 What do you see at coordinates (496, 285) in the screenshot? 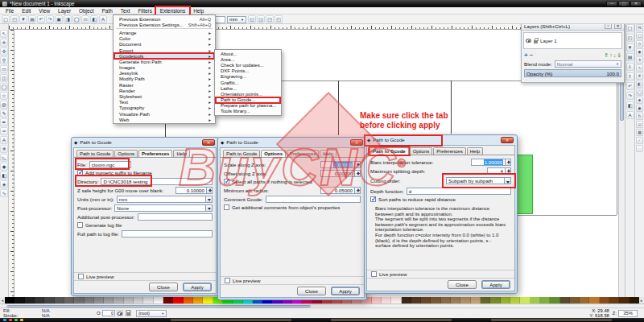
I see `apply-button: Apply` at bounding box center [496, 285].